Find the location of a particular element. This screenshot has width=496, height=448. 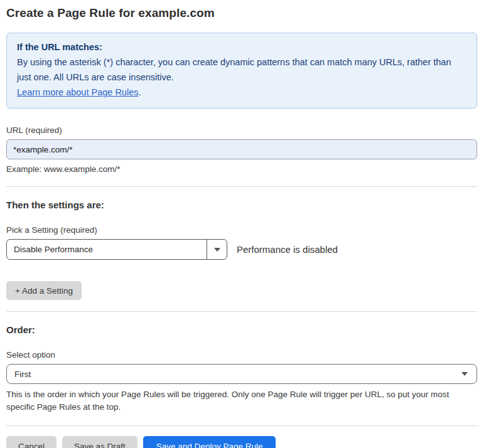

footer-actions: Cancel Save as Draft Save and Deploy Pag… is located at coordinates (242, 442).